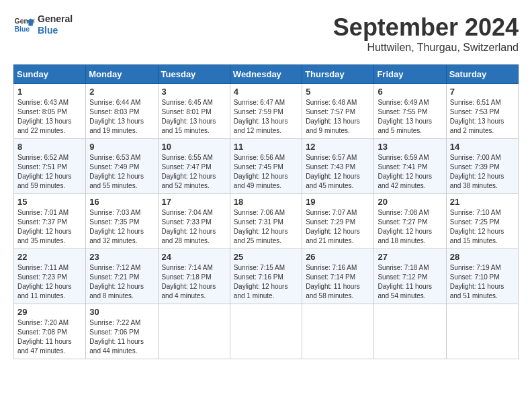 The height and width of the screenshot is (411, 532). I want to click on calendar-cell: 30Sunrise: 7:22 AMSunset: 7:06 PMDayligh…, so click(122, 332).